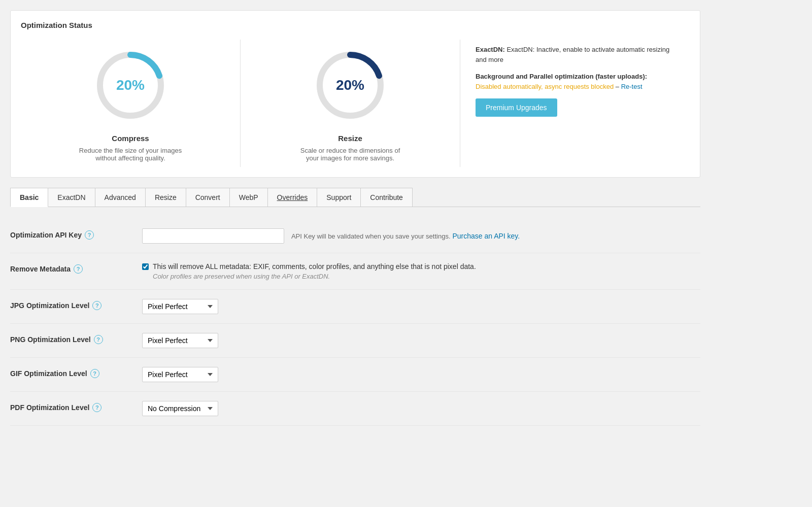 The image size is (812, 507). What do you see at coordinates (350, 154) in the screenshot?
I see `resize-description: Scale or reduce the dimensions of your i…` at bounding box center [350, 154].